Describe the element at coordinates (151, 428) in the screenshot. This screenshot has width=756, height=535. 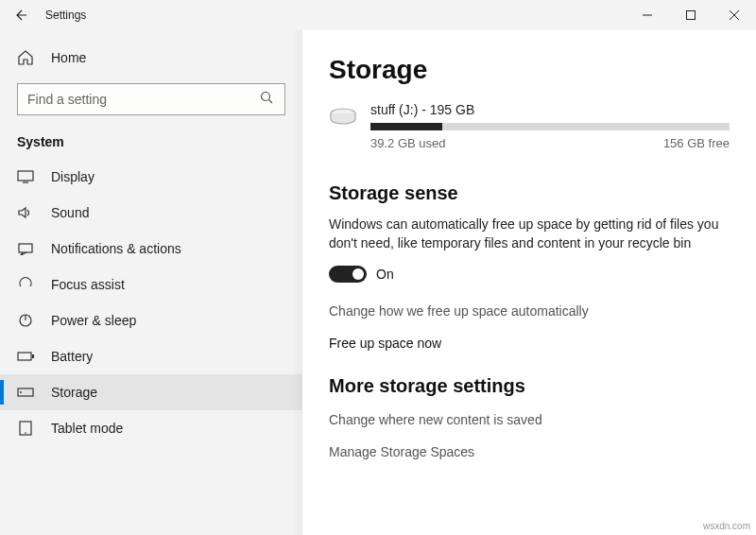
I see `sidebar-item-tablet-mode: Tablet mode` at that location.